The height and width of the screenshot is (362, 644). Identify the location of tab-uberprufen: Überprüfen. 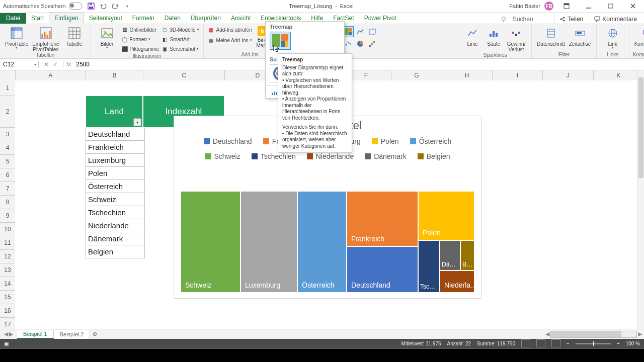
(206, 18).